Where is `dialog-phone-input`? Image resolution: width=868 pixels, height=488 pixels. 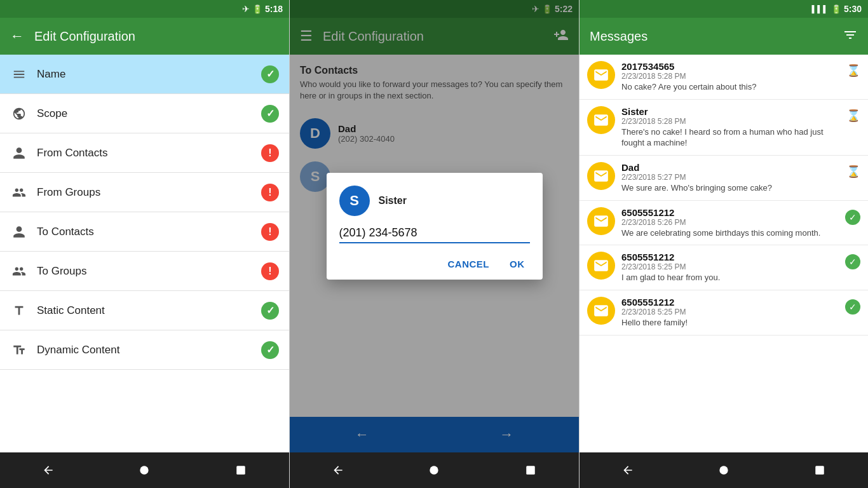
dialog-phone-input is located at coordinates (435, 234).